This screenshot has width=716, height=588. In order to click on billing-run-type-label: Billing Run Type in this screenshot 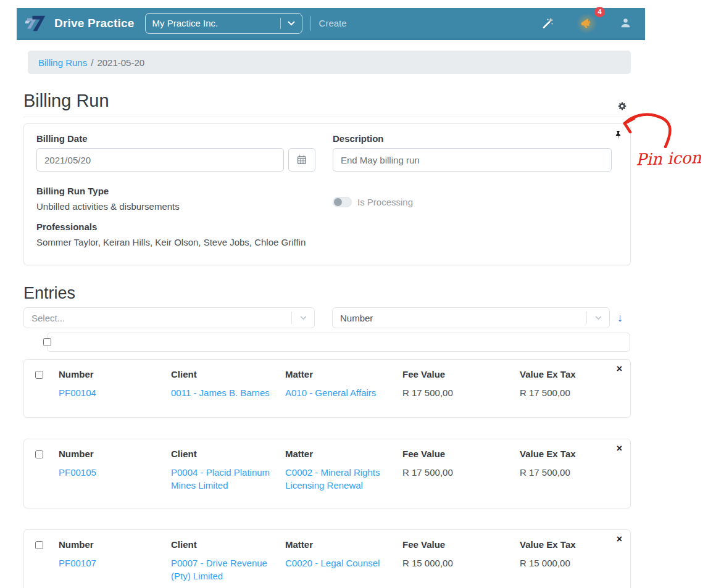, I will do `click(176, 191)`.